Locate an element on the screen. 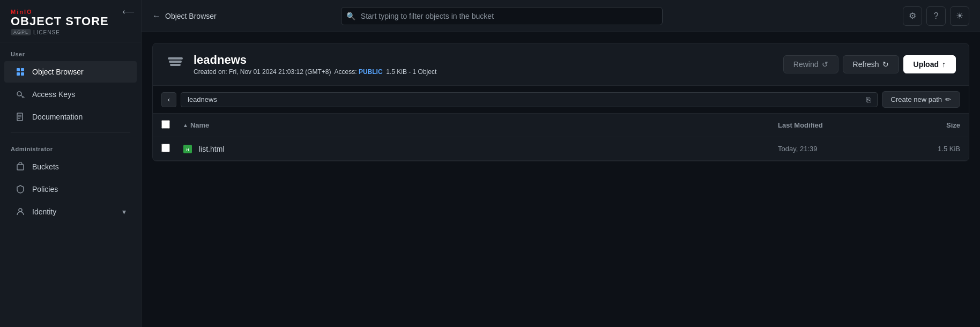 This screenshot has height=327, width=980. sidebar-item-access-keys: Access Keys is located at coordinates (71, 94).